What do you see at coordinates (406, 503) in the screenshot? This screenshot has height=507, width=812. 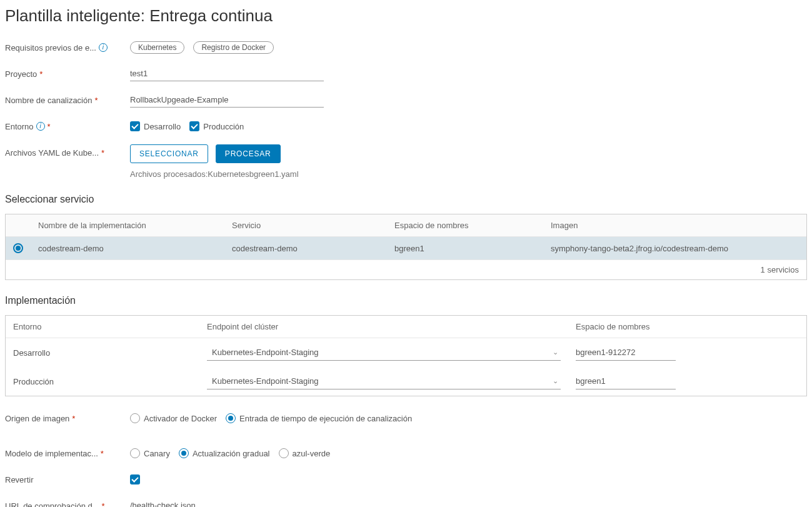 I see `row-health-url: URL de comprobación d... *` at bounding box center [406, 503].